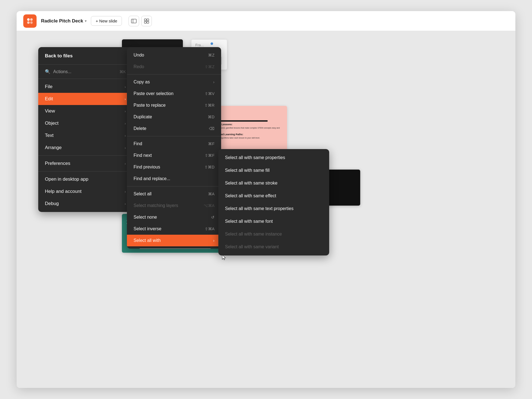 This screenshot has height=399, width=532. What do you see at coordinates (274, 221) in the screenshot?
I see `select-same-font-item: Select all with same font` at bounding box center [274, 221].